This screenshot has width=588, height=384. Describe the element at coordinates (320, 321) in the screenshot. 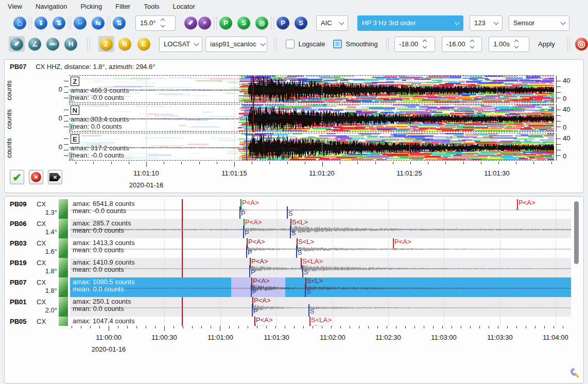

I see `station-trace: amax: 1047.4 countsP<A>S<LA>` at that location.